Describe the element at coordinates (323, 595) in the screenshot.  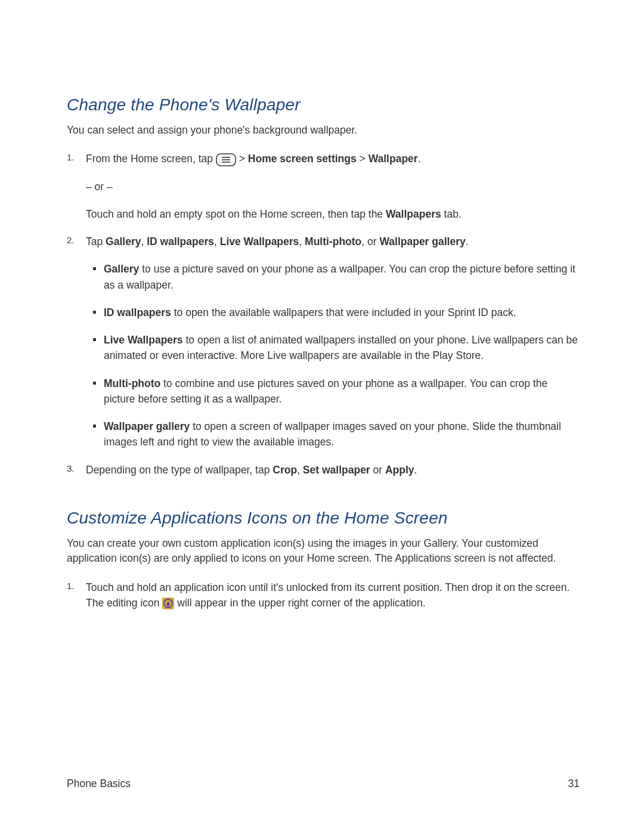
I see `customize-step-1: Touch and hold an application icon until…` at that location.